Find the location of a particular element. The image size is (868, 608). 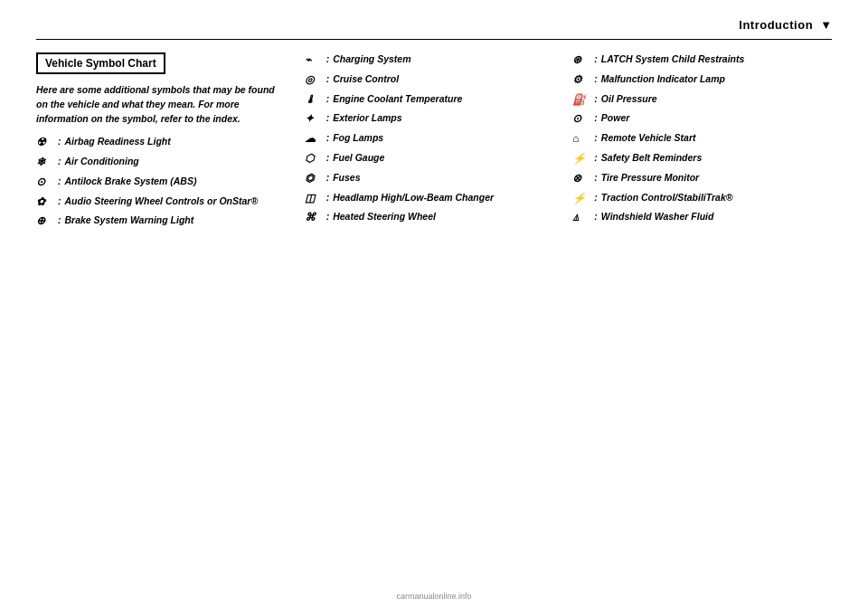

mil-icon: ⚙ is located at coordinates (582, 80).